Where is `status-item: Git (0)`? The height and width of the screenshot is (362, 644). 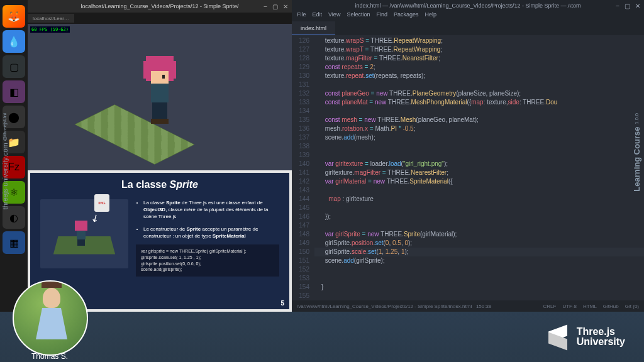
status-item: Git (0) is located at coordinates (632, 307).